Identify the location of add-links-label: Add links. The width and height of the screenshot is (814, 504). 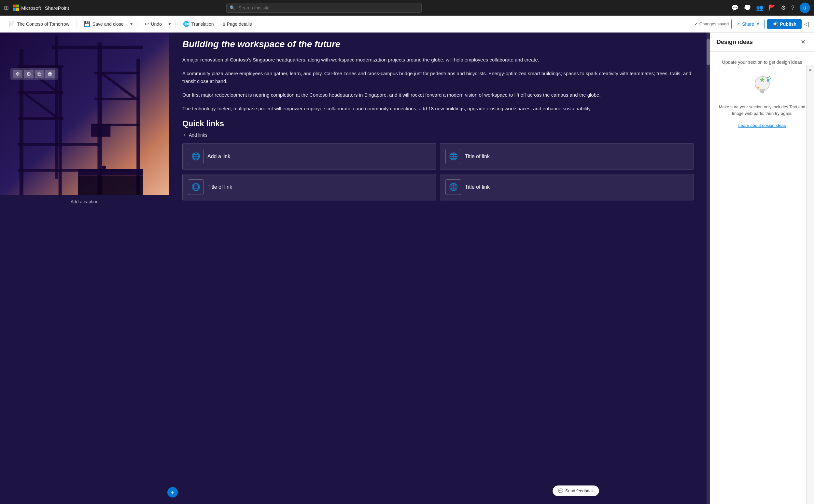
(198, 135).